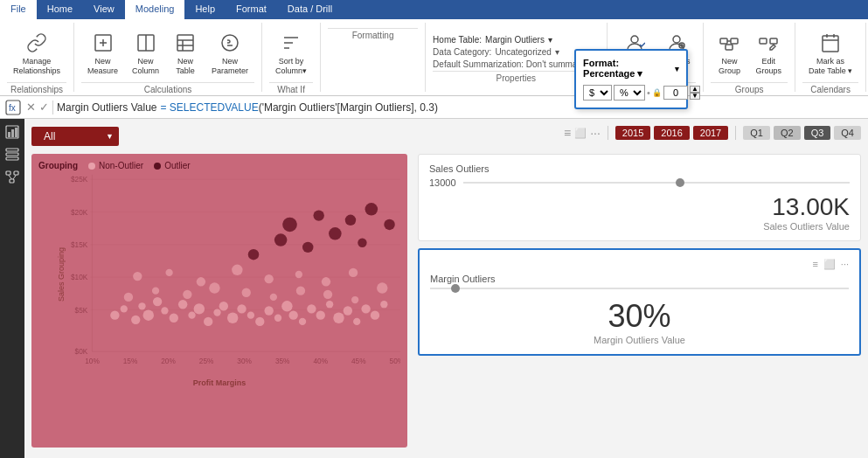 This screenshot has height=458, width=868. Describe the element at coordinates (185, 53) in the screenshot. I see `new-table-button: NewTable` at that location.